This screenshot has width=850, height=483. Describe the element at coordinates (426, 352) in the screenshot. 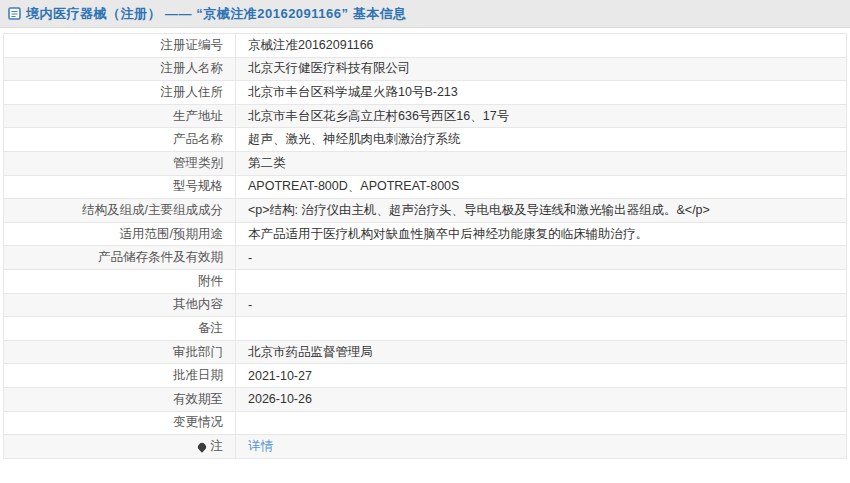

I see `table-row: 审批部门 北京市药品监督管理局` at that location.